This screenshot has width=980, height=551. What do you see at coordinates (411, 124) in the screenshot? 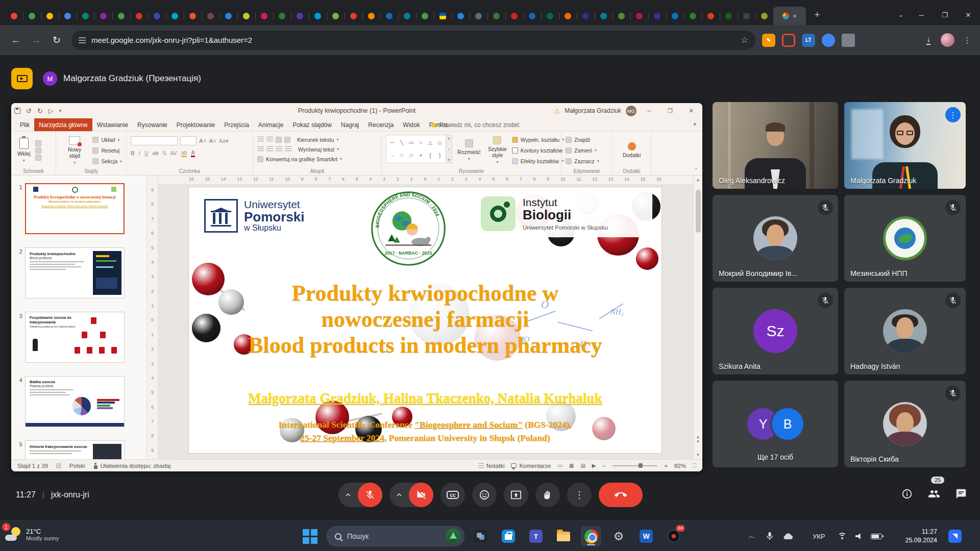
I see `tab-widok: Widok` at bounding box center [411, 124].